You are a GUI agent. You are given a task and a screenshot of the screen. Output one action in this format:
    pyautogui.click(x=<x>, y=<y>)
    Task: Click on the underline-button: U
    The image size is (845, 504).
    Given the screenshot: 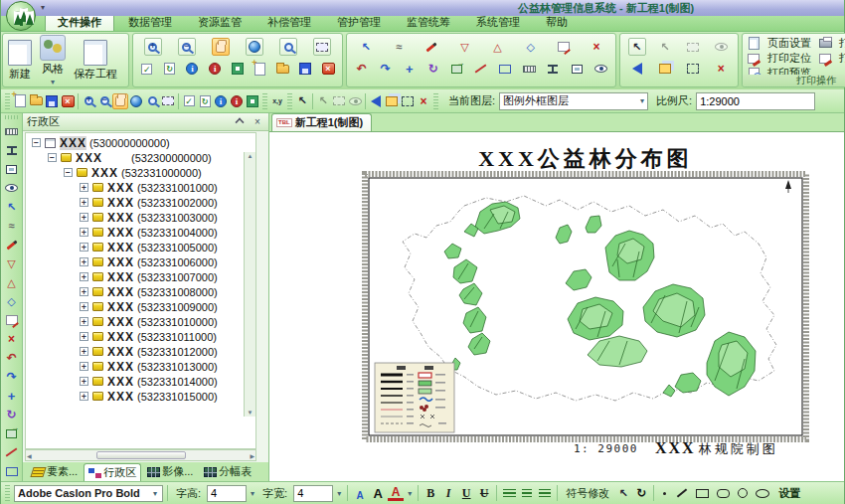 What is the action you would take?
    pyautogui.click(x=466, y=493)
    